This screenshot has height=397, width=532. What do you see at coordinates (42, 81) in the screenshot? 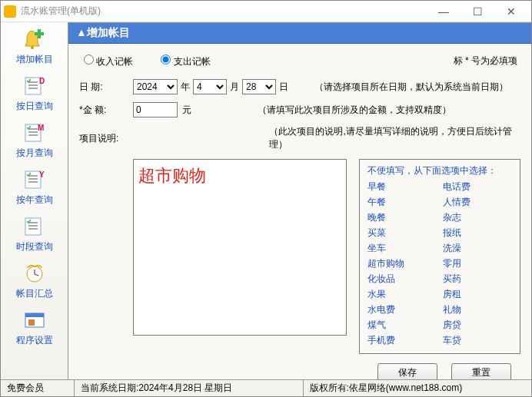
I see `svg-text: D` at bounding box center [42, 81].